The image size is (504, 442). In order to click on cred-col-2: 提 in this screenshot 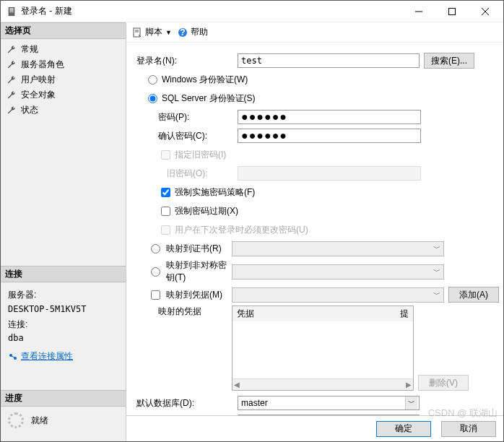, I will do `click(404, 313)`.